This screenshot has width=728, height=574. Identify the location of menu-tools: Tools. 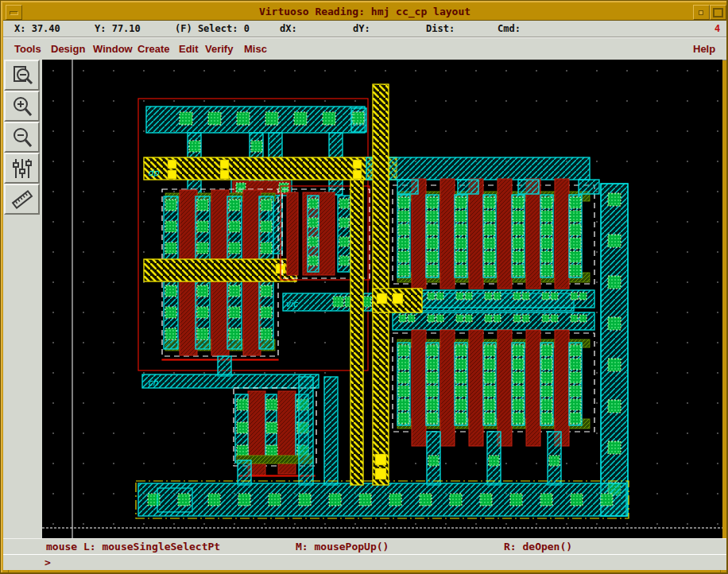
(28, 49).